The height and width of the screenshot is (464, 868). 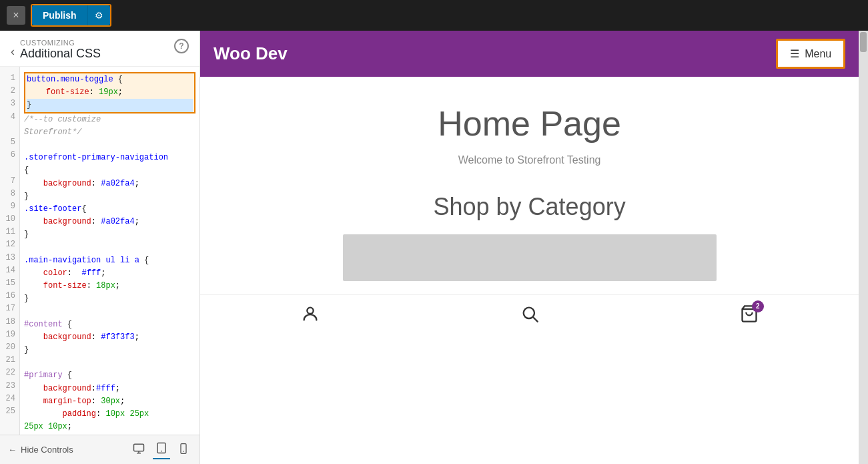 What do you see at coordinates (60, 53) in the screenshot?
I see `panel-title: Additional CSS` at bounding box center [60, 53].